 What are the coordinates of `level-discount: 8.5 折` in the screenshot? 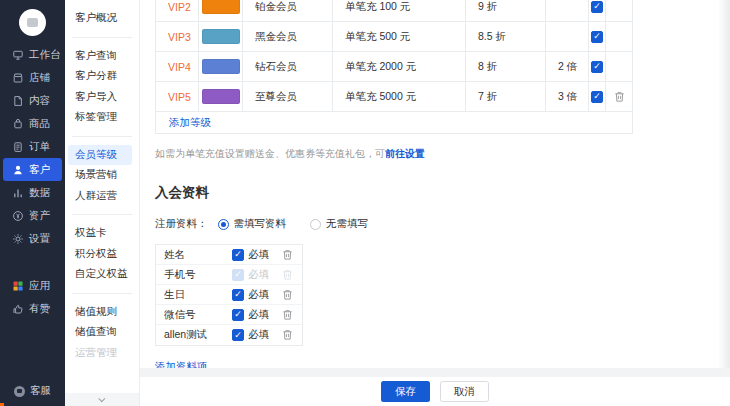 It's located at (506, 36).